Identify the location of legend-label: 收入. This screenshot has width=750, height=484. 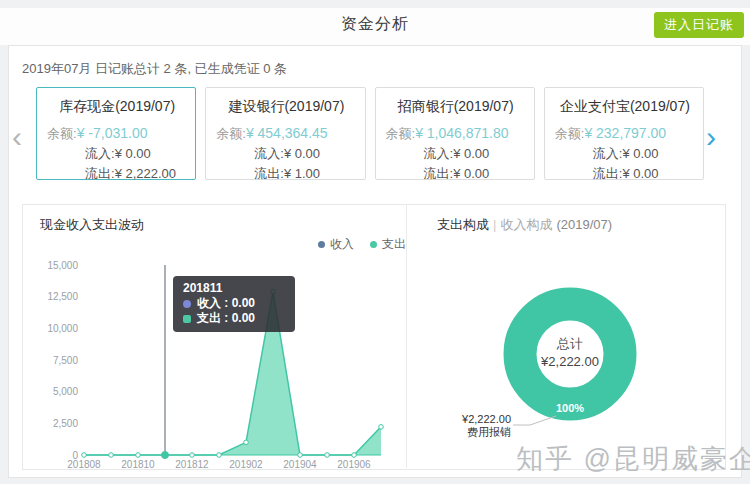
(342, 244).